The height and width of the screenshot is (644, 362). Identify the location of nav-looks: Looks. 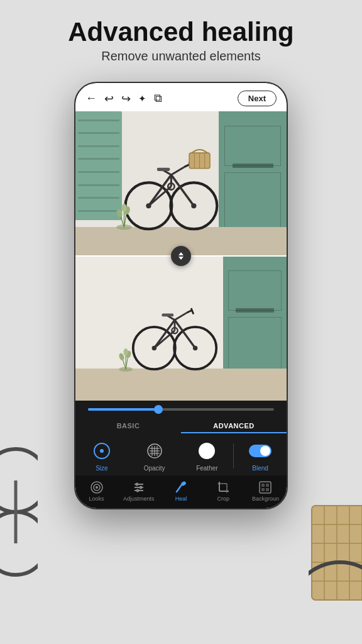
(97, 491).